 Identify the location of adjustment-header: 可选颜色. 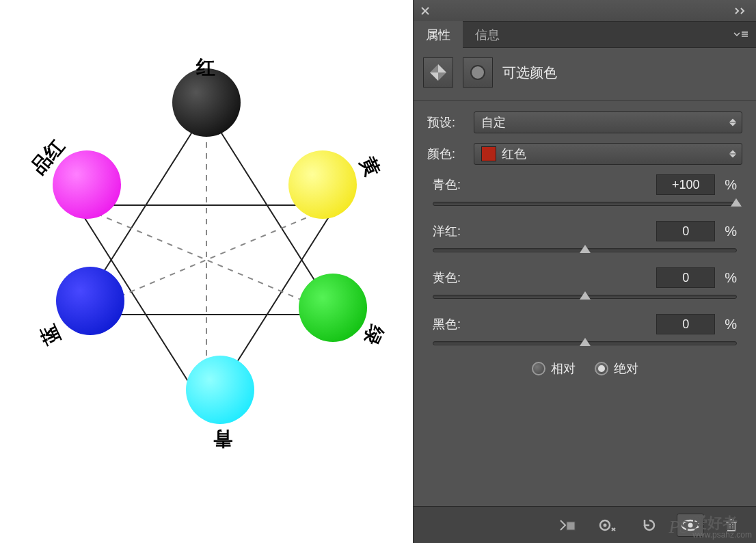
(585, 72).